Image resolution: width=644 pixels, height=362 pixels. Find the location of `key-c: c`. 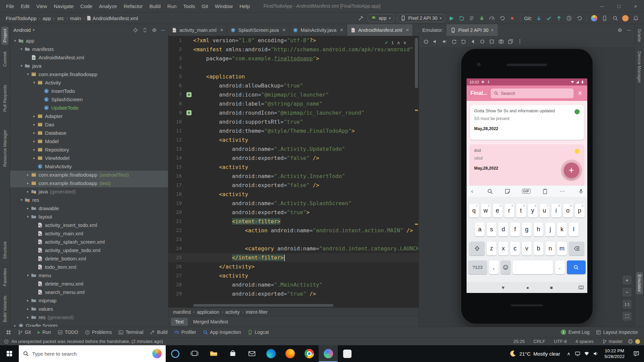

key-c: c is located at coordinates (515, 249).